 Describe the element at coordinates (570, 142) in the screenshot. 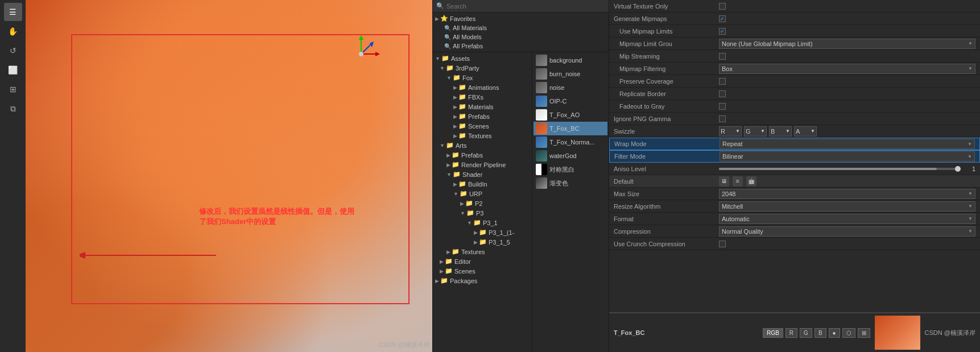

I see `asset-t-fox-norma: T_Fox_Norma...` at that location.